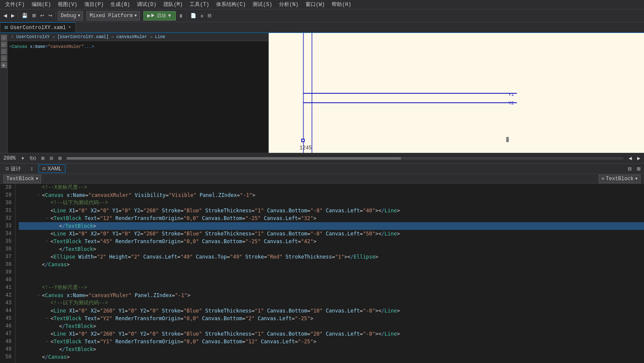 The height and width of the screenshot is (363, 644). What do you see at coordinates (341, 4) in the screenshot?
I see `menu-help: 帮助(H)` at bounding box center [341, 4].